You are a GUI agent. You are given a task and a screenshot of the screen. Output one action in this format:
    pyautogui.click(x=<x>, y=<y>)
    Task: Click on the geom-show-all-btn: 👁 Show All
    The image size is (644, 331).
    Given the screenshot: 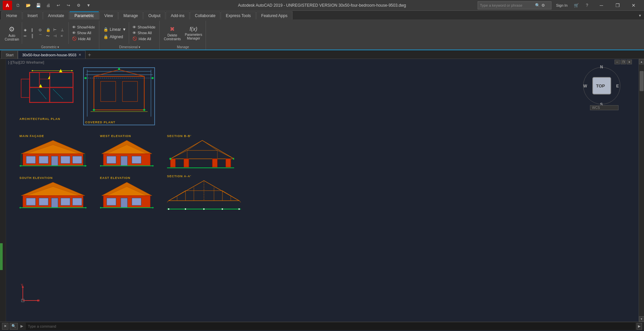 What is the action you would take?
    pyautogui.click(x=84, y=33)
    